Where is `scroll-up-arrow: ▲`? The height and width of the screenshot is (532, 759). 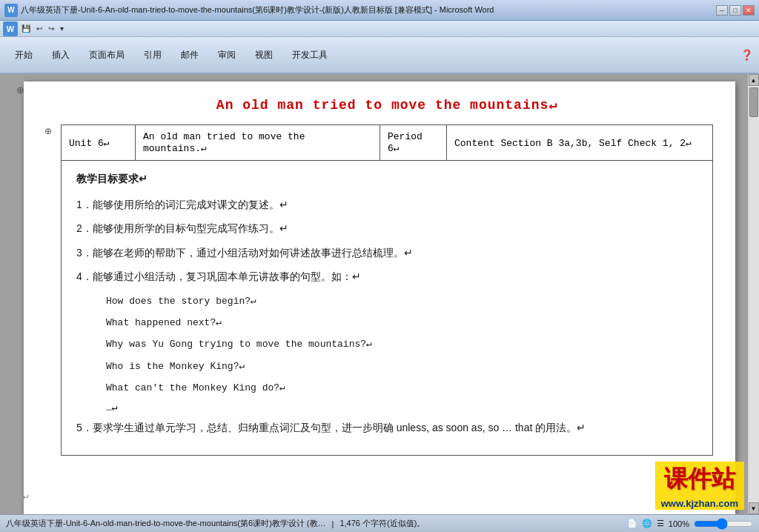 scroll-up-arrow: ▲ is located at coordinates (754, 80).